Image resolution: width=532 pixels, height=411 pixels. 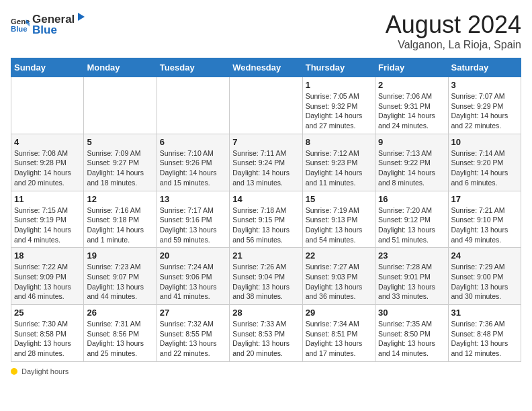 I want to click on calendar-cell: 1Sunrise: 7:05 AM Sunset: 9:32 PM Daylig…, so click(x=339, y=106).